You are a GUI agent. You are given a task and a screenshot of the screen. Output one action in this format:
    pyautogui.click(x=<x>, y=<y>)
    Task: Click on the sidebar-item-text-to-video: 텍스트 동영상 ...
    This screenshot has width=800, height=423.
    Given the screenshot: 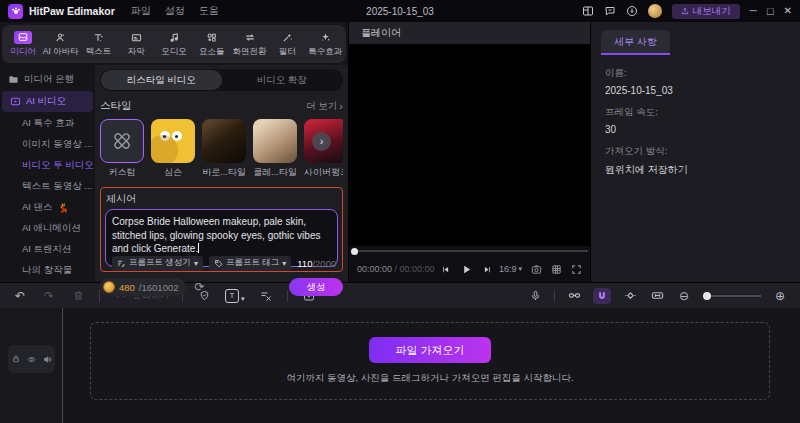 What is the action you would take?
    pyautogui.click(x=48, y=186)
    